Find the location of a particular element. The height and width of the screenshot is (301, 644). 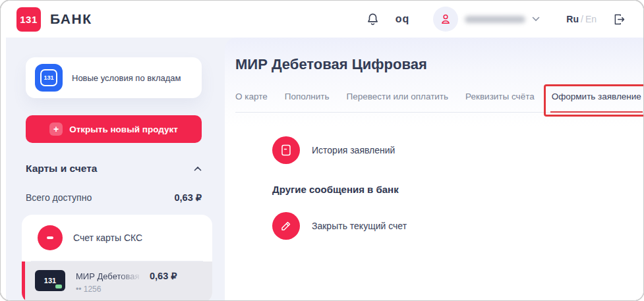

title-row: МИР Дебетовая Цифровая ✕ is located at coordinates (440, 63).